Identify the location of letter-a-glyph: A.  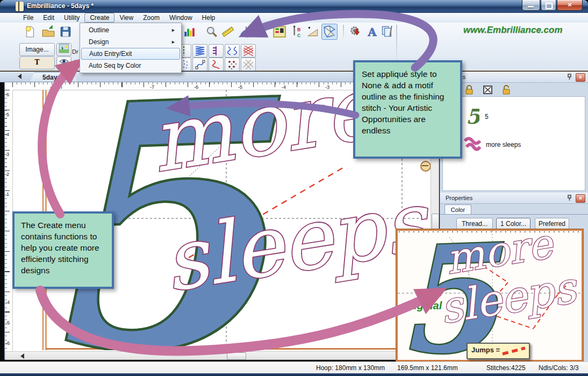
(372, 32).